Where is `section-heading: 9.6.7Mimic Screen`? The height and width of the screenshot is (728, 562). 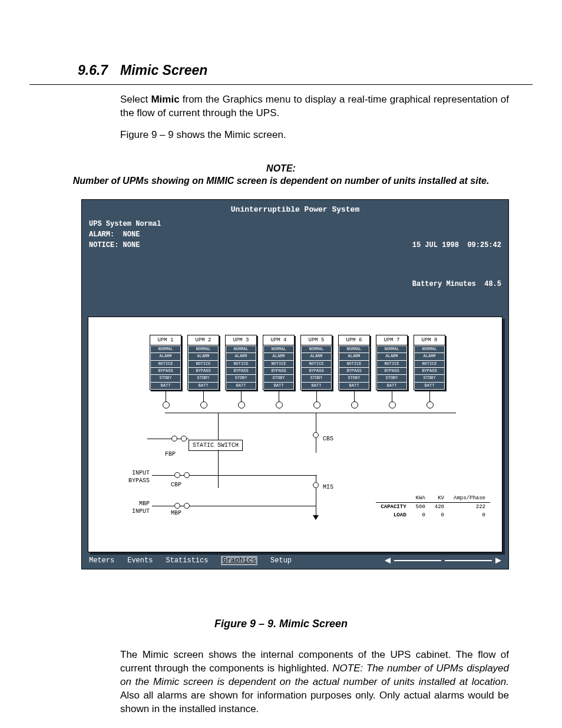 section-heading: 9.6.7Mimic Screen is located at coordinates (281, 68).